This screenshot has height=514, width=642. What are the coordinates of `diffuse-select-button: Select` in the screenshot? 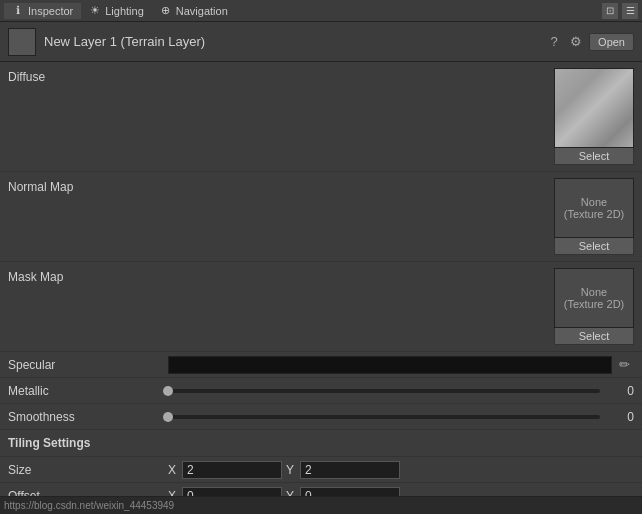 It's located at (594, 156).